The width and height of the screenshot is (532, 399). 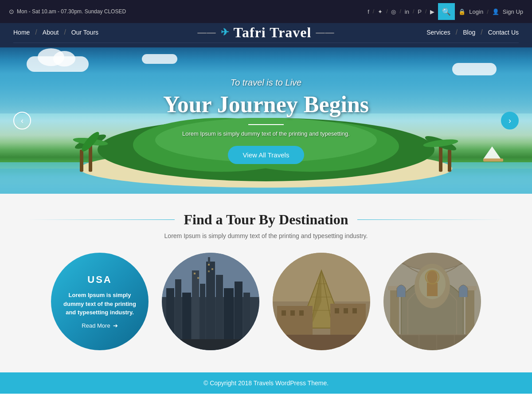 I want to click on business-hours: ⊙ Mon - Sat 10.am - 07.30pm. Sunday CLOS…, so click(x=67, y=12).